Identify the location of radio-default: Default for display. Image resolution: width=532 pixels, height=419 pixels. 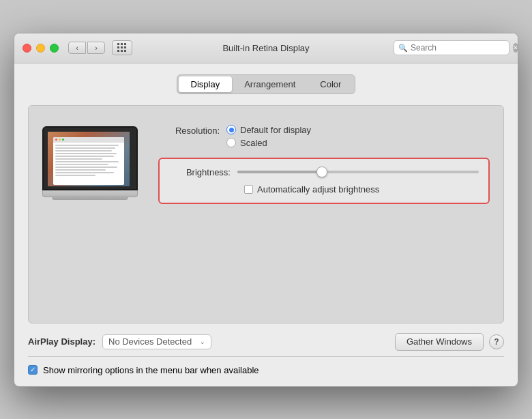
(269, 130).